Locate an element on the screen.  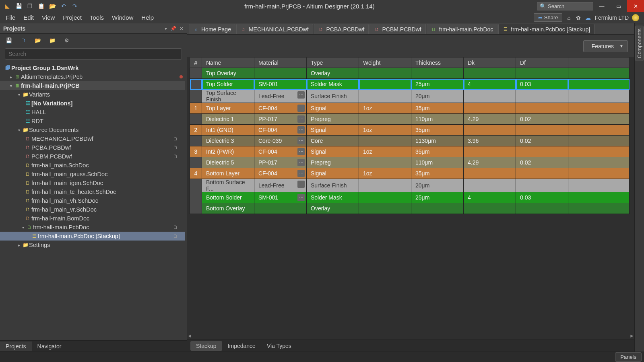
tree-doc: 🗋frm-hall-main.BomDoc is located at coordinates (93, 218).